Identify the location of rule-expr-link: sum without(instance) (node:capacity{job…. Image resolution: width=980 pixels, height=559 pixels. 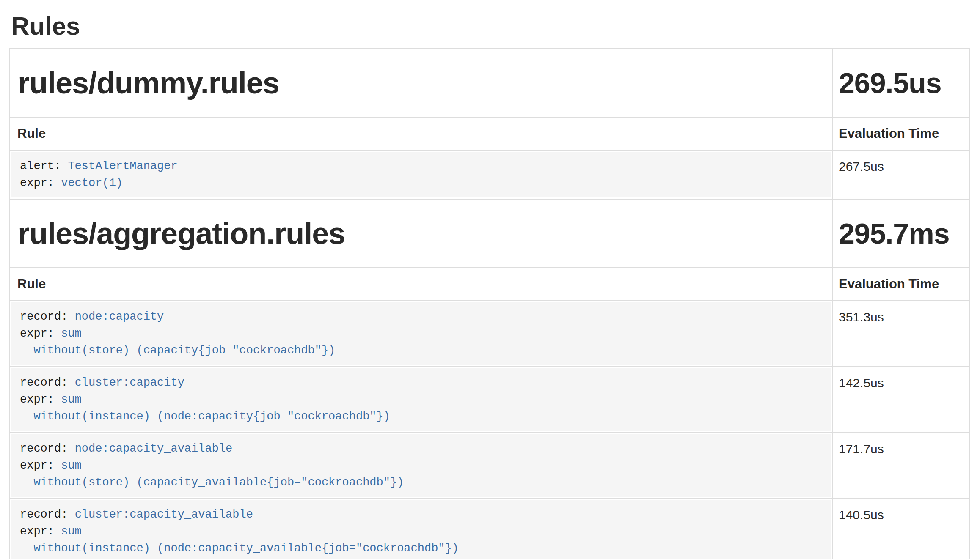
(205, 408).